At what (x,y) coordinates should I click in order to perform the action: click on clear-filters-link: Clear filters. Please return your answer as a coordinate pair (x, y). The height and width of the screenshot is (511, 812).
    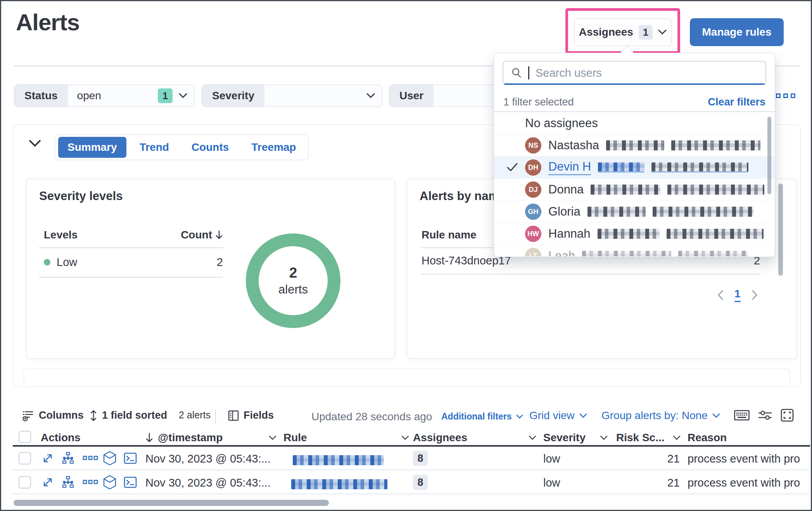
    Looking at the image, I should click on (737, 102).